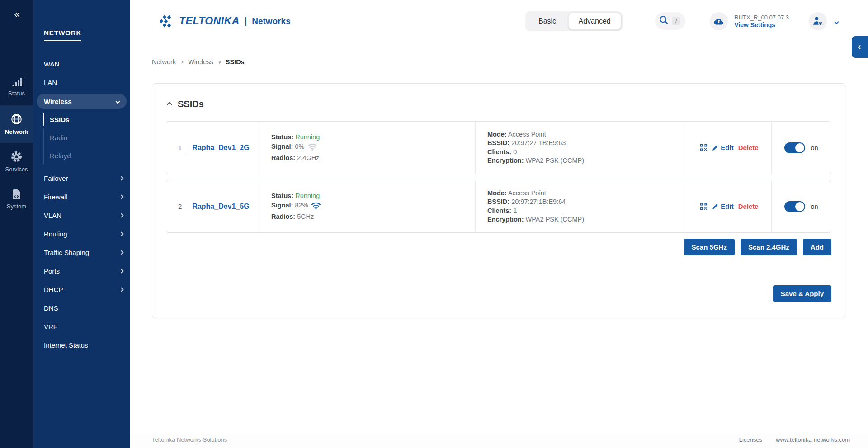 The width and height of the screenshot is (868, 448). Describe the element at coordinates (574, 21) in the screenshot. I see `mode-toggle: Basic Advanced` at that location.